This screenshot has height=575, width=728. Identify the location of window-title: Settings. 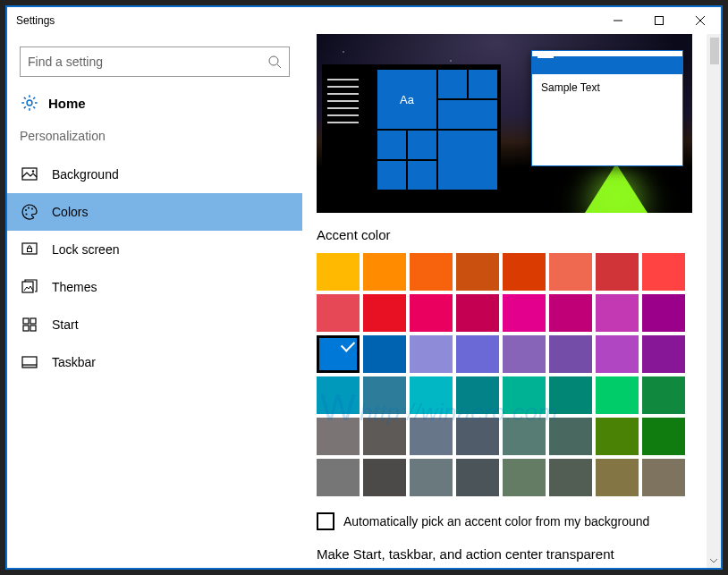
(30, 21).